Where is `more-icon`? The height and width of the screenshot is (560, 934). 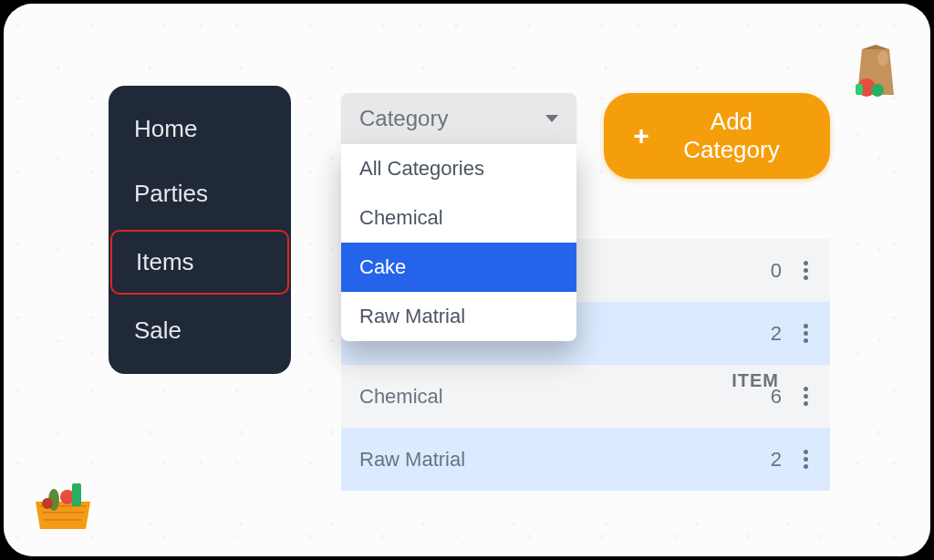
more-icon is located at coordinates (806, 460).